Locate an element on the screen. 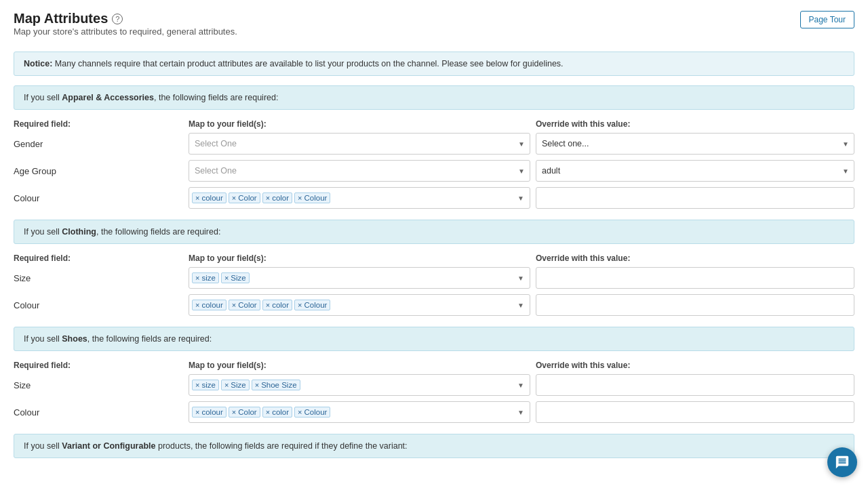 This screenshot has width=868, height=488. help-icon: ? is located at coordinates (117, 19).